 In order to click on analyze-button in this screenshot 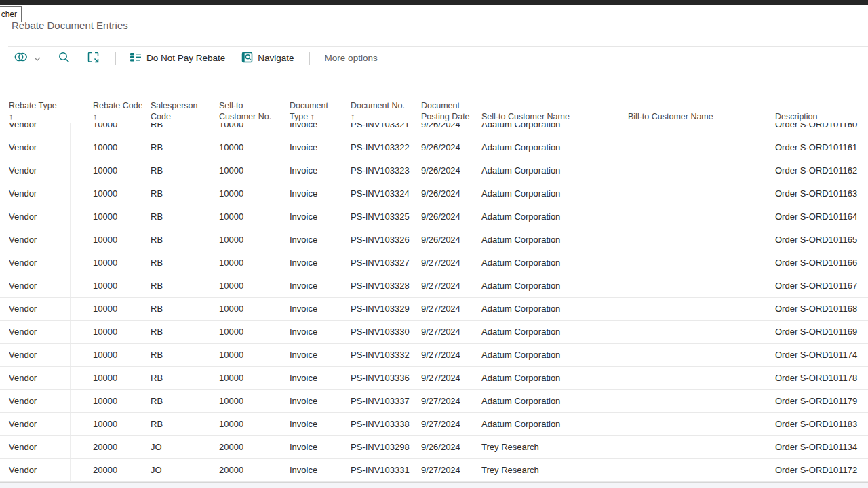, I will do `click(94, 58)`.